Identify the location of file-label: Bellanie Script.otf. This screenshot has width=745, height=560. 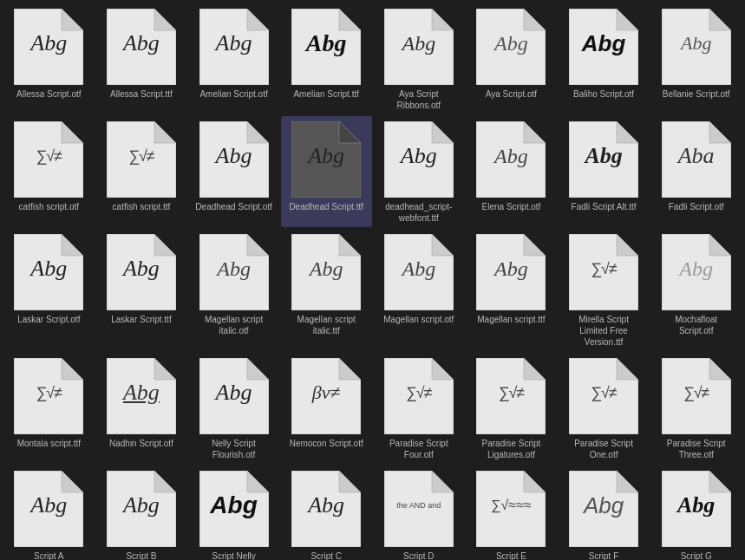
(696, 94).